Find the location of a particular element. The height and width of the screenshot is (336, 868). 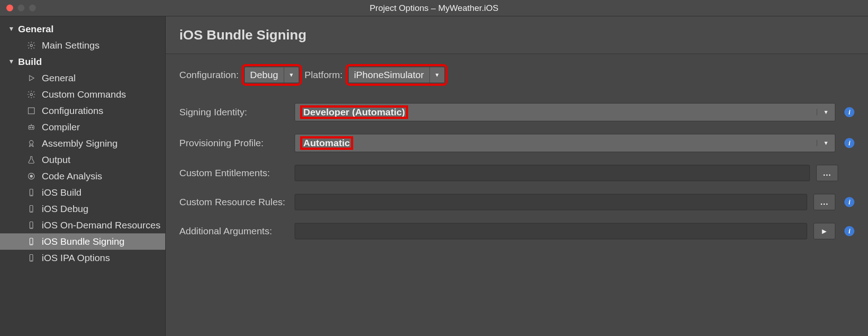

sidebar-item-main-settings: Main Settings is located at coordinates (83, 45).